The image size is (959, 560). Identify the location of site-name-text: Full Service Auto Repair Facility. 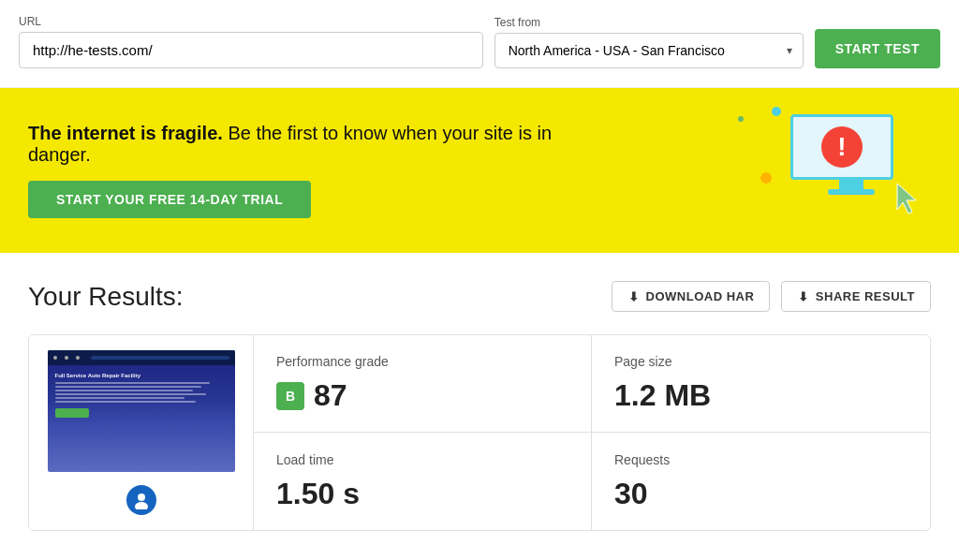
(141, 376).